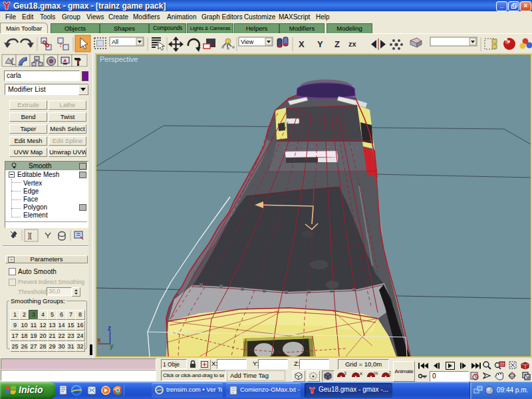 The image size is (532, 399). Describe the element at coordinates (337, 44) in the screenshot. I see `svg-text: Z` at that location.